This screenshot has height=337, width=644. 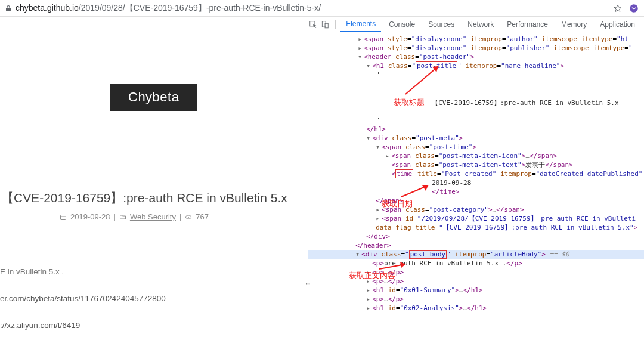 What do you see at coordinates (63, 217) in the screenshot?
I see `calendar-icon` at bounding box center [63, 217].